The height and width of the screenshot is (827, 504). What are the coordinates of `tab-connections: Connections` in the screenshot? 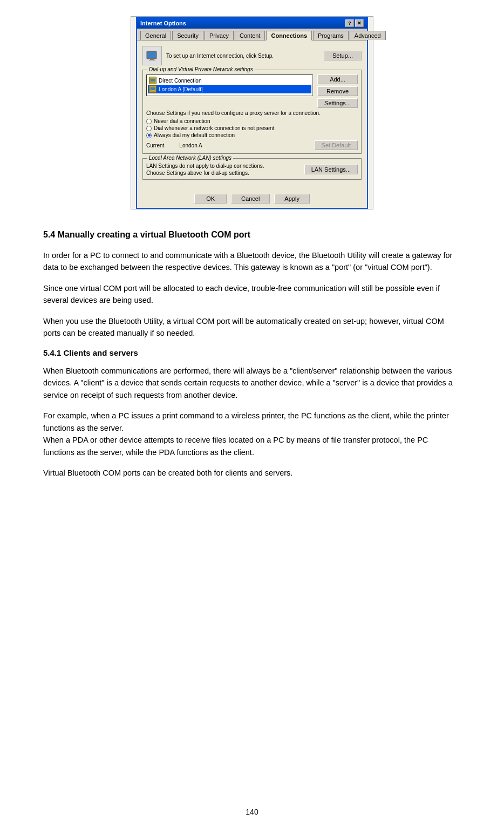 It's located at (289, 36).